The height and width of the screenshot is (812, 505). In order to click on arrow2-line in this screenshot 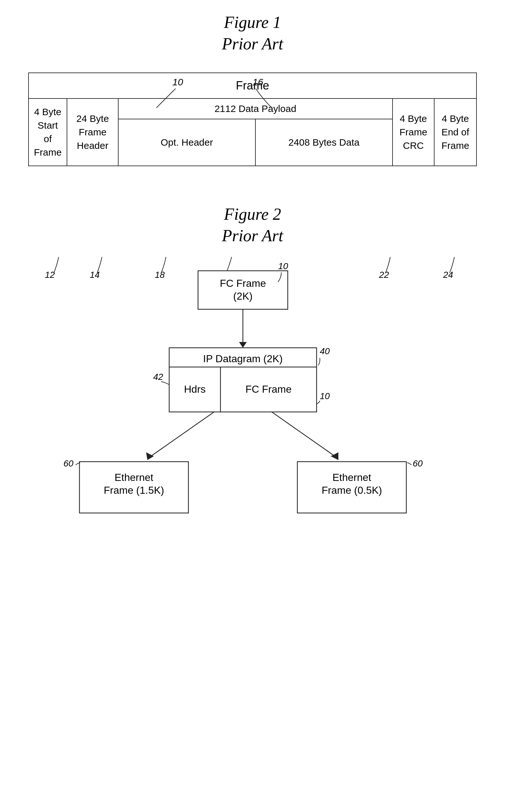, I will do `click(182, 435)`.